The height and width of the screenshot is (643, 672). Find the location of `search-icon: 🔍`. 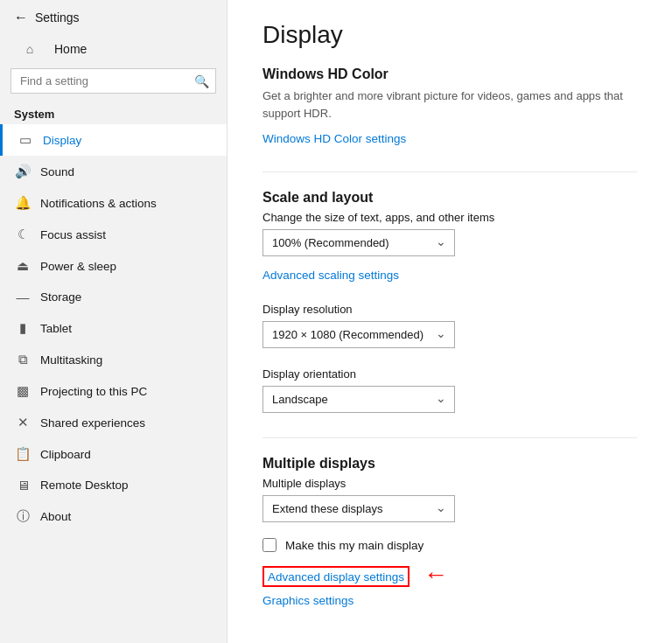

search-icon: 🔍 is located at coordinates (201, 81).